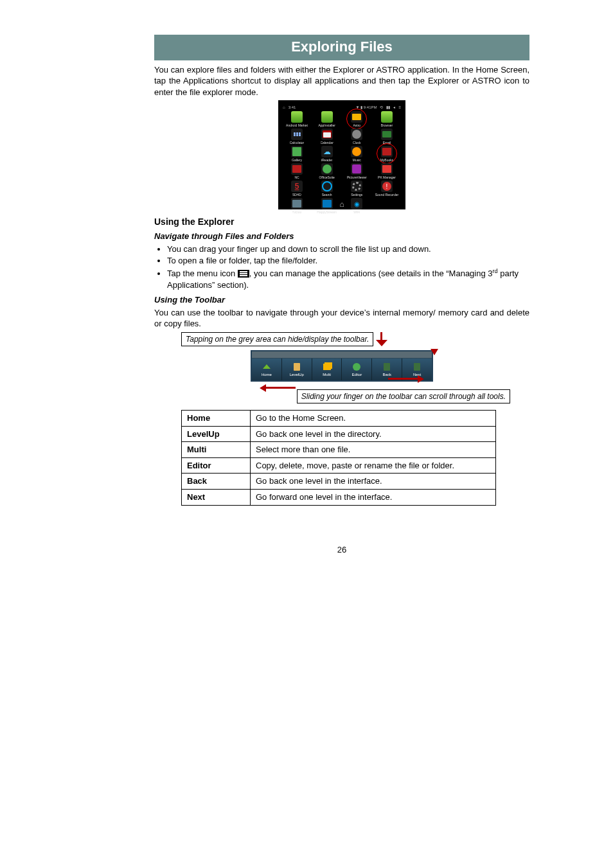  What do you see at coordinates (297, 169) in the screenshot?
I see `books-icon` at bounding box center [297, 169].